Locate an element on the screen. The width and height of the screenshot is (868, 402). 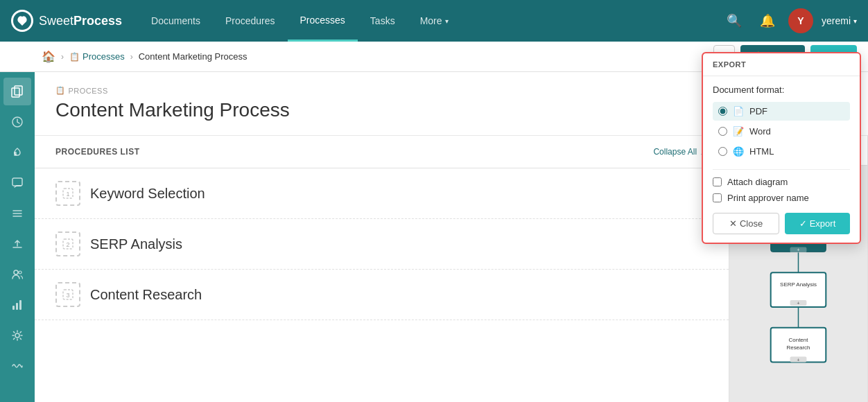
processes-breadcrumb-link: 📋 Processes is located at coordinates (97, 57).